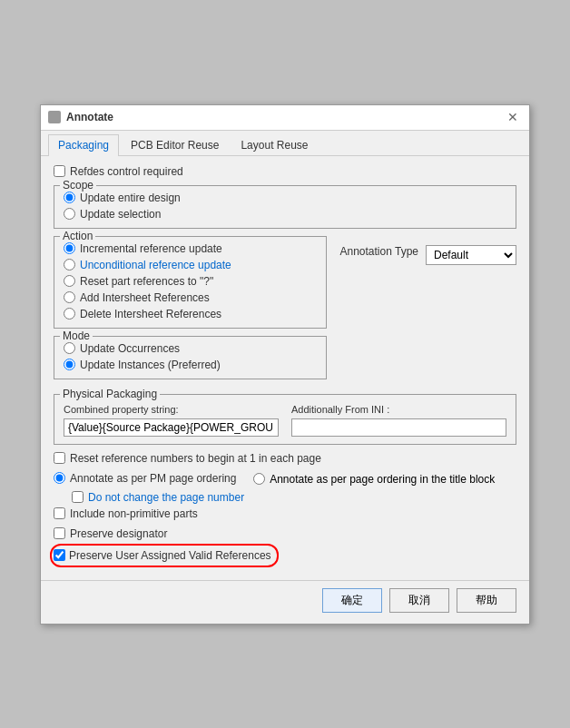 This screenshot has width=570, height=728. I want to click on annotate-pm-row: Annotate as per PM page ordering, so click(149, 478).